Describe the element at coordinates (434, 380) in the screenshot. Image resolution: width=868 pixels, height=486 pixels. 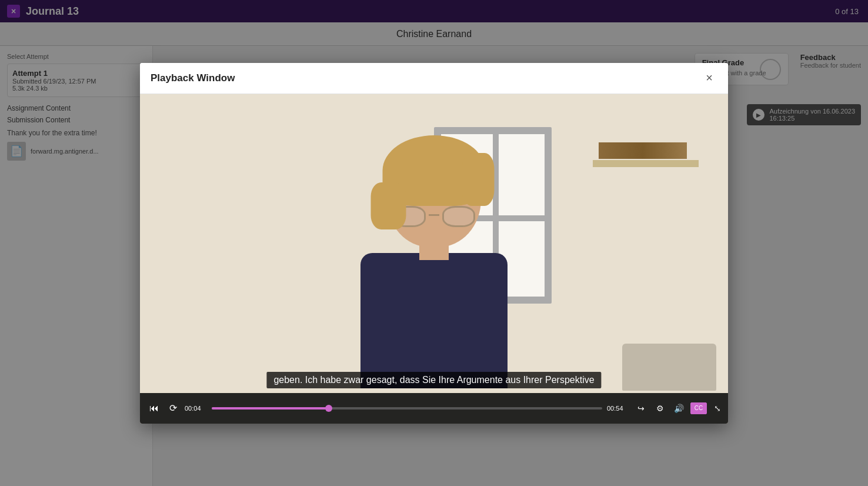
I see `video-subtitle: geben. Ich habe zwar gesagt, dass Sie Ih…` at that location.